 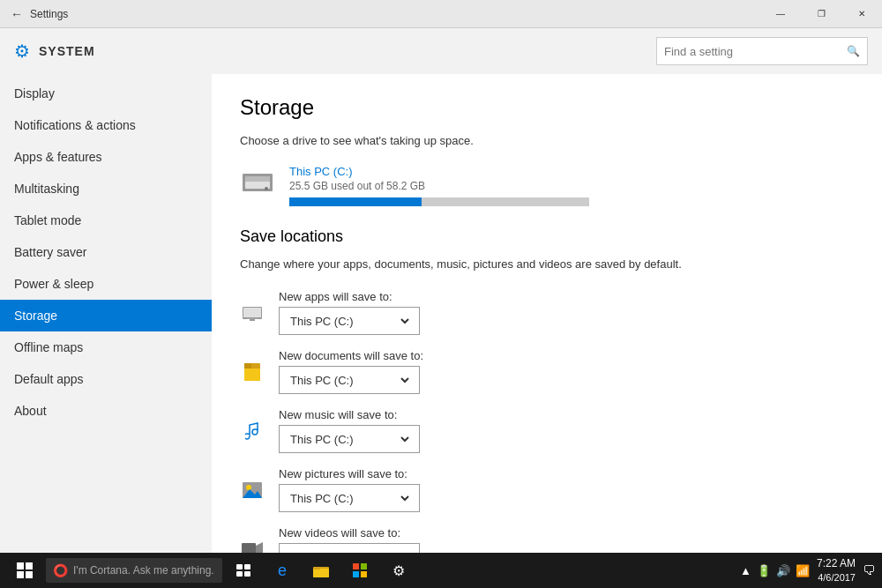 I want to click on apps-select: This PC (C:)SD Card (D:), so click(x=349, y=321).